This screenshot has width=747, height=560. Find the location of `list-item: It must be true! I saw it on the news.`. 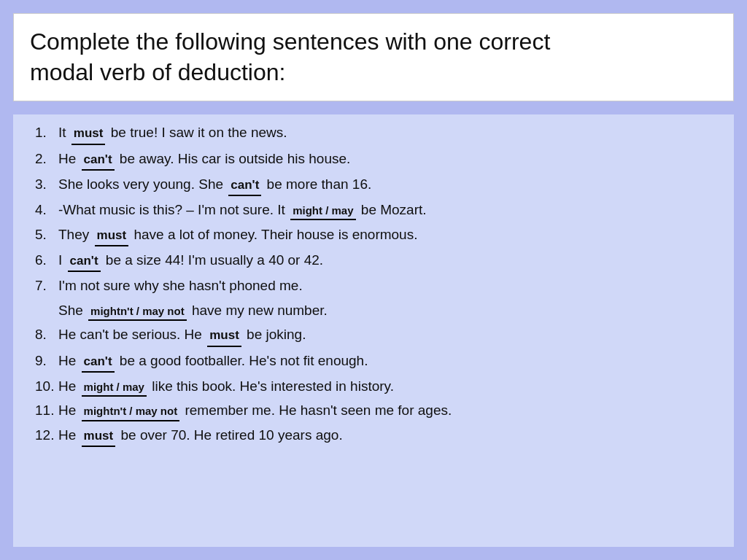

list-item: It must be true! I saw it on the news. is located at coordinates (374, 133).